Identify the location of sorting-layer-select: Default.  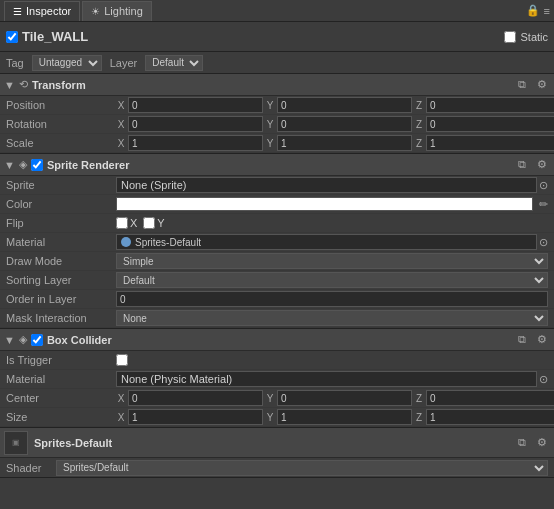
(332, 280).